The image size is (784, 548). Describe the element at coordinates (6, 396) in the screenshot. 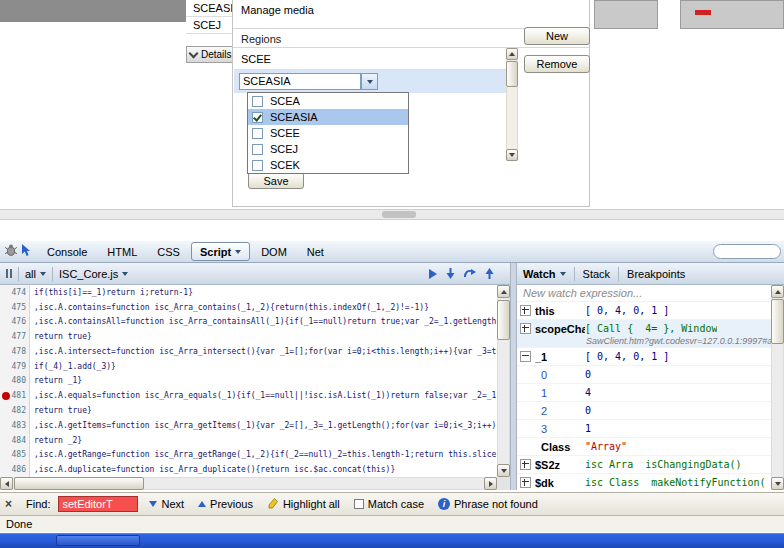

I see `breakpoint-dot` at that location.